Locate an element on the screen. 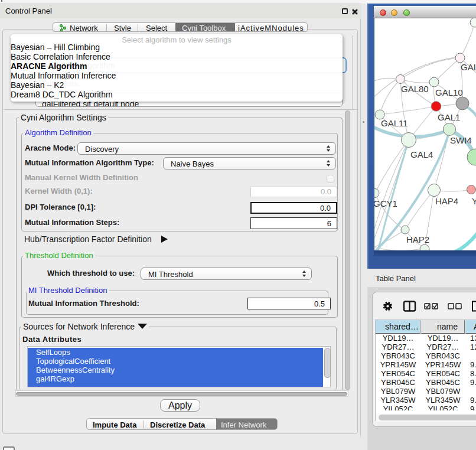 This screenshot has height=450, width=476. svg-text: GAL1 is located at coordinates (449, 117).